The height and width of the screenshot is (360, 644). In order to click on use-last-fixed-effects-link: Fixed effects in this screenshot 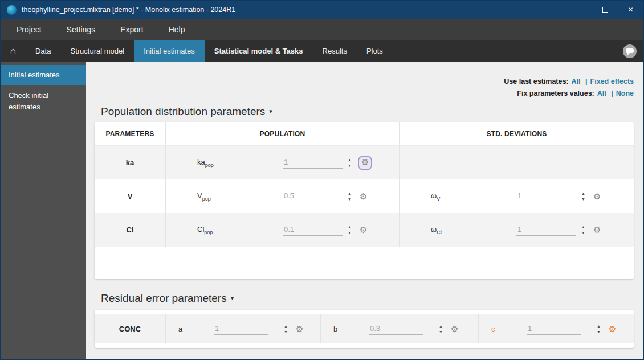, I will do `click(612, 81)`.